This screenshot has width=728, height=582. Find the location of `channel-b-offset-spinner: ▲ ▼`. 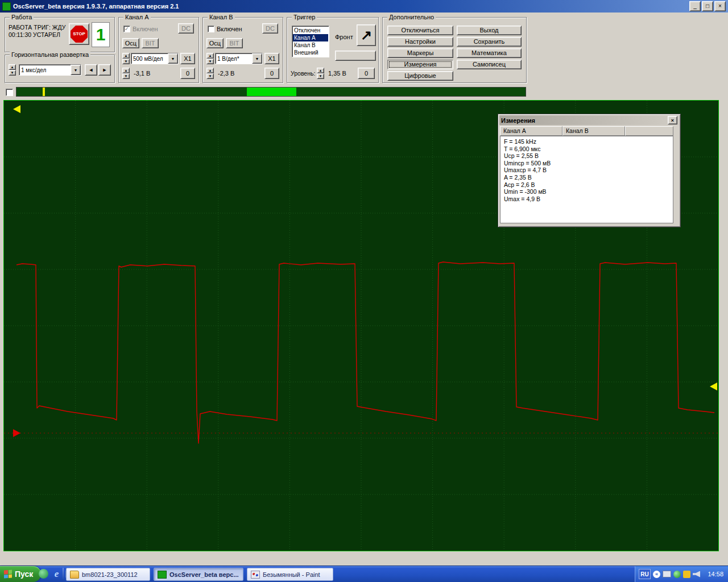

channel-b-offset-spinner: ▲ ▼ is located at coordinates (210, 73).